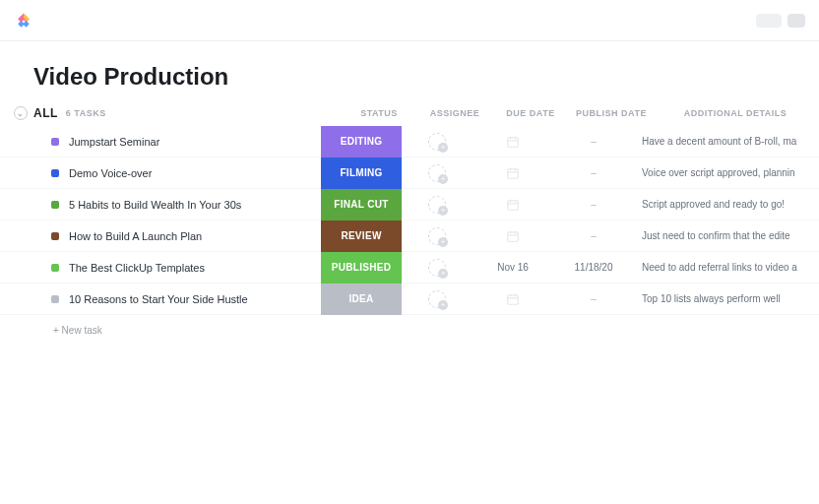 The width and height of the screenshot is (819, 504). What do you see at coordinates (195, 205) in the screenshot?
I see `task-name: 5 Habits to Build Wealth In Your 30s` at bounding box center [195, 205].